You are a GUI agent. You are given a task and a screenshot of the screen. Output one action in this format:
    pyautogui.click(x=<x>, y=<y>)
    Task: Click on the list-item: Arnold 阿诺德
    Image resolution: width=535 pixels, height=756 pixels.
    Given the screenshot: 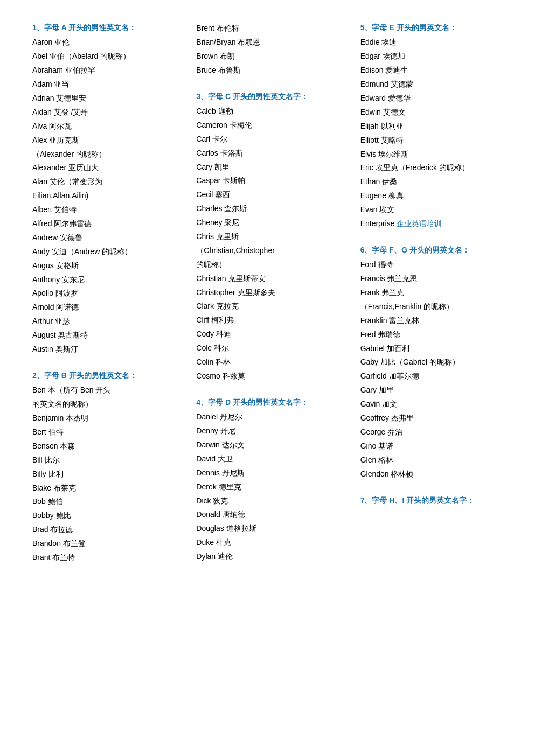 What is the action you would take?
    pyautogui.click(x=103, y=307)
    